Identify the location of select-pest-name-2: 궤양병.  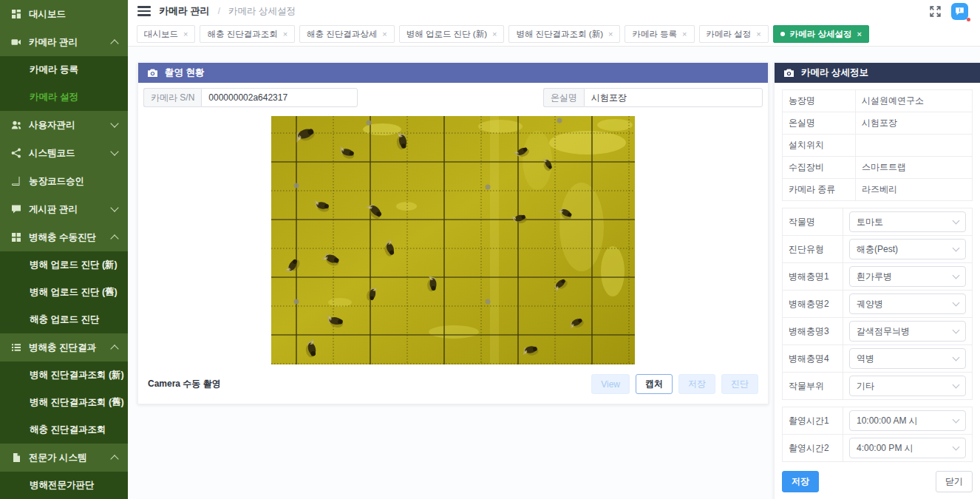
(908, 304).